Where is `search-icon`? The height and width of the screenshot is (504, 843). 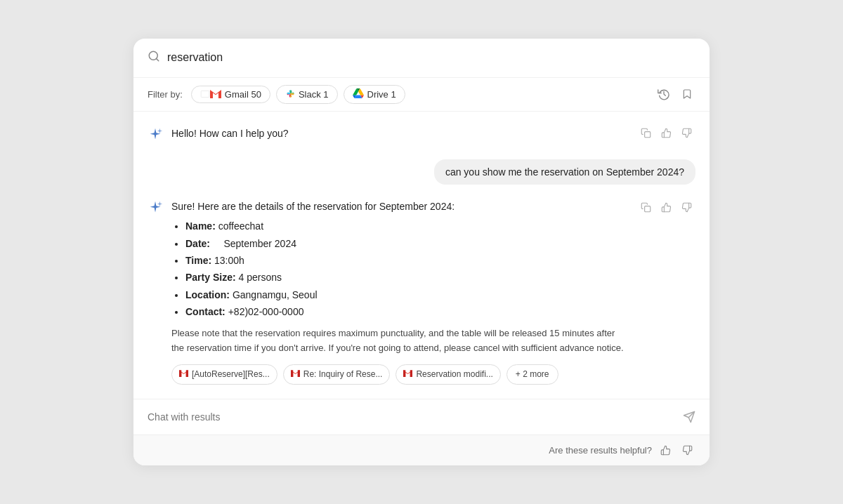 search-icon is located at coordinates (154, 58).